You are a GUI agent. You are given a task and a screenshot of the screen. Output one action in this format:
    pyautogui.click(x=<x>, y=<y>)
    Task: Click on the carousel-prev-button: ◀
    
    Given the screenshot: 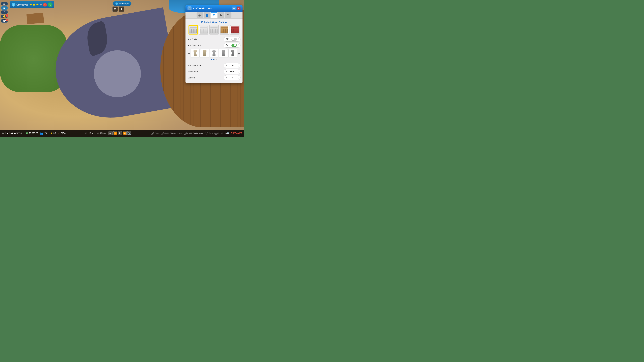 What is the action you would take?
    pyautogui.click(x=189, y=53)
    